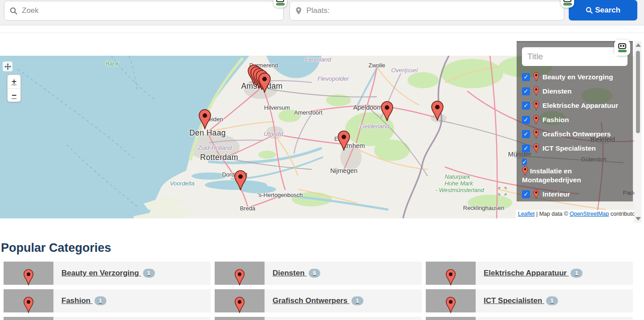 This screenshot has height=320, width=644. I want to click on category-filter-panel: ✓Beauty en Verzorging✓Diensten✓Elektrisc…, so click(575, 121).